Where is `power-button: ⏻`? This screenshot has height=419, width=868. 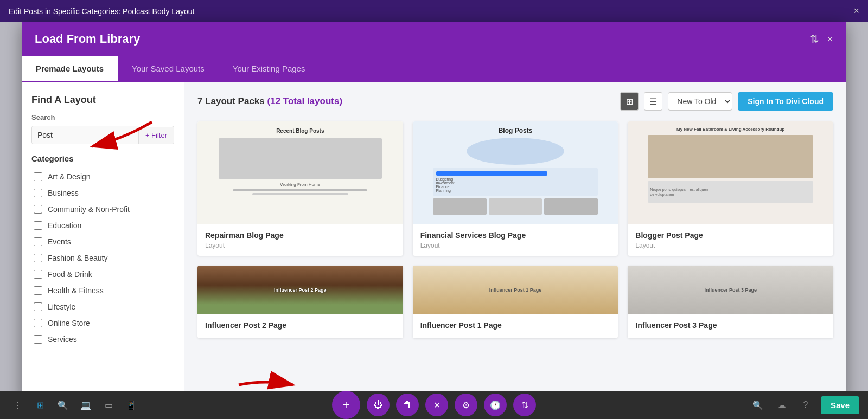
power-button: ⏻ is located at coordinates (378, 405).